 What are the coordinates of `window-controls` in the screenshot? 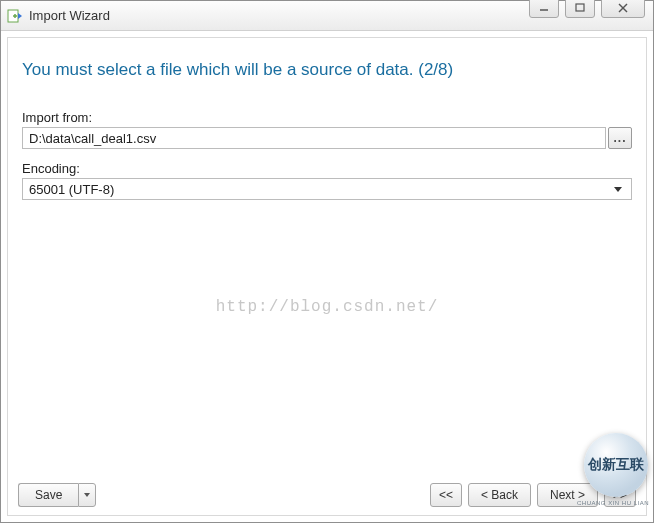 It's located at (587, 9).